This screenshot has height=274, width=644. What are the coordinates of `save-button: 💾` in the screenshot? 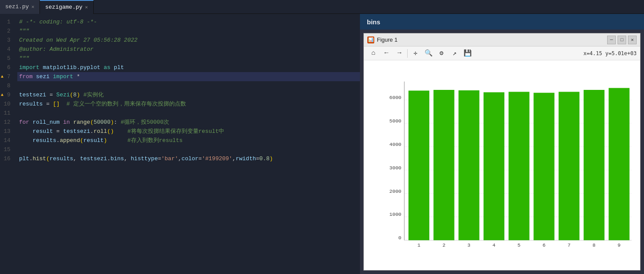 It's located at (467, 53).